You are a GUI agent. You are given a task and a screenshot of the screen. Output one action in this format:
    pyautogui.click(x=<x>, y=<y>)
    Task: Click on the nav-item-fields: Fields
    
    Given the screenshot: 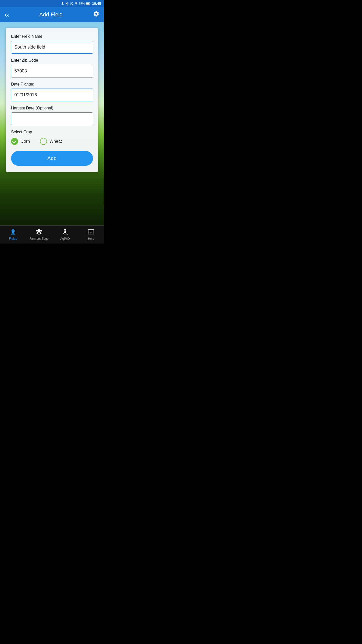 What is the action you would take?
    pyautogui.click(x=13, y=234)
    